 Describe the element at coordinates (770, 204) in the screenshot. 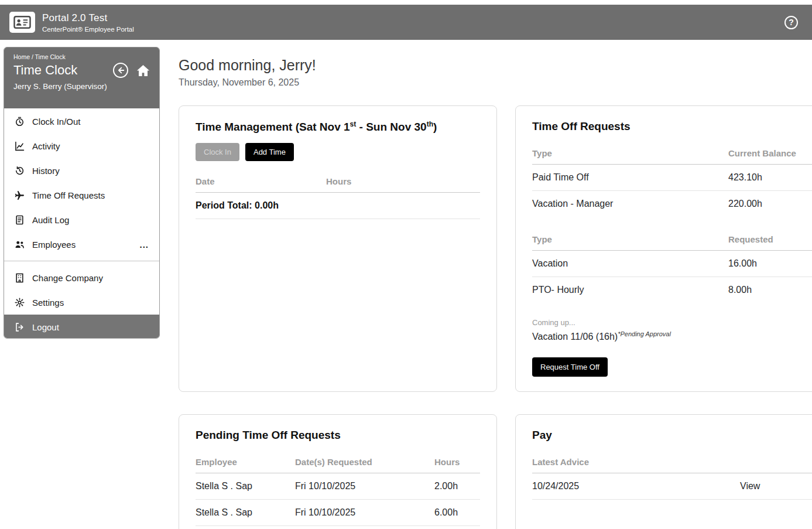

I see `balance-value: 220.00h` at that location.